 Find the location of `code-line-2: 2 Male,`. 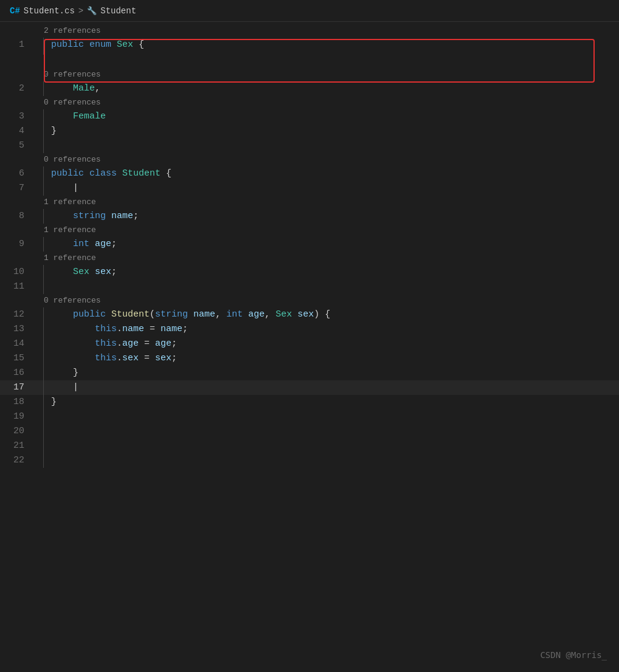

code-line-2: 2 Male, is located at coordinates (310, 89).